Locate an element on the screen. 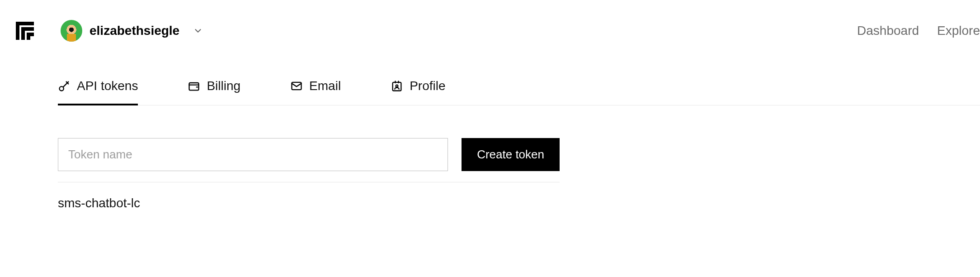 Image resolution: width=980 pixels, height=277 pixels. create-token-form: Create token is located at coordinates (309, 160).